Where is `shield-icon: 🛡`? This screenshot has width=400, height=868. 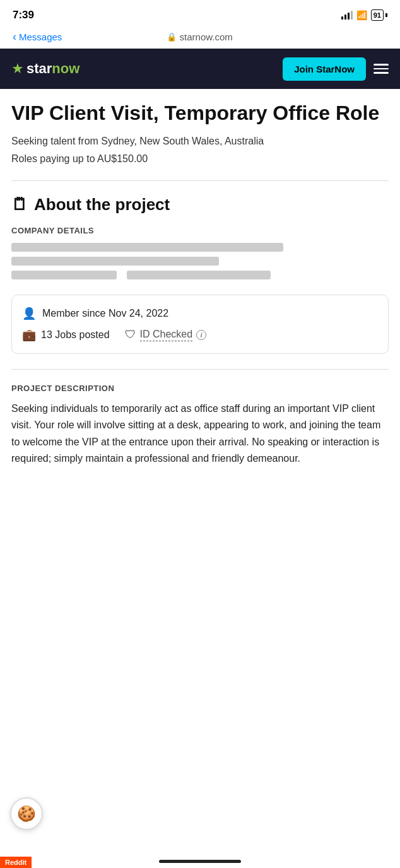 shield-icon: 🛡 is located at coordinates (131, 334).